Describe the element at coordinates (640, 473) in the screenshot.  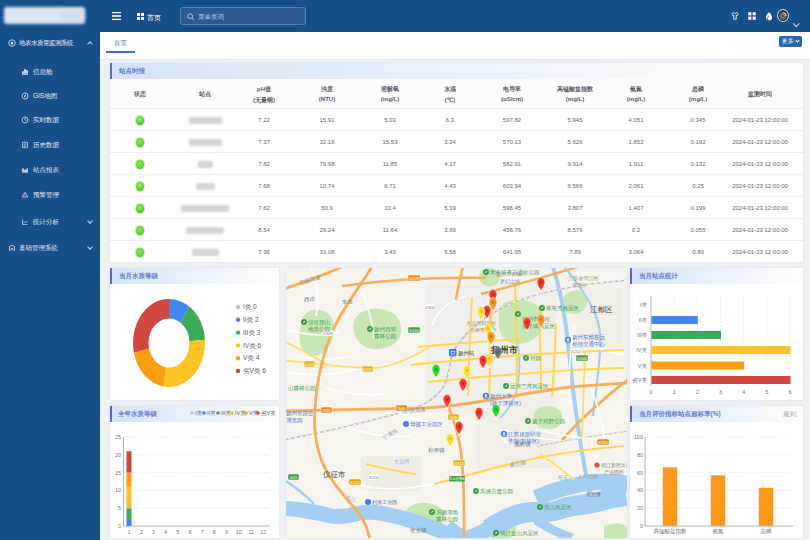
I see `svg-text: 60` at that location.